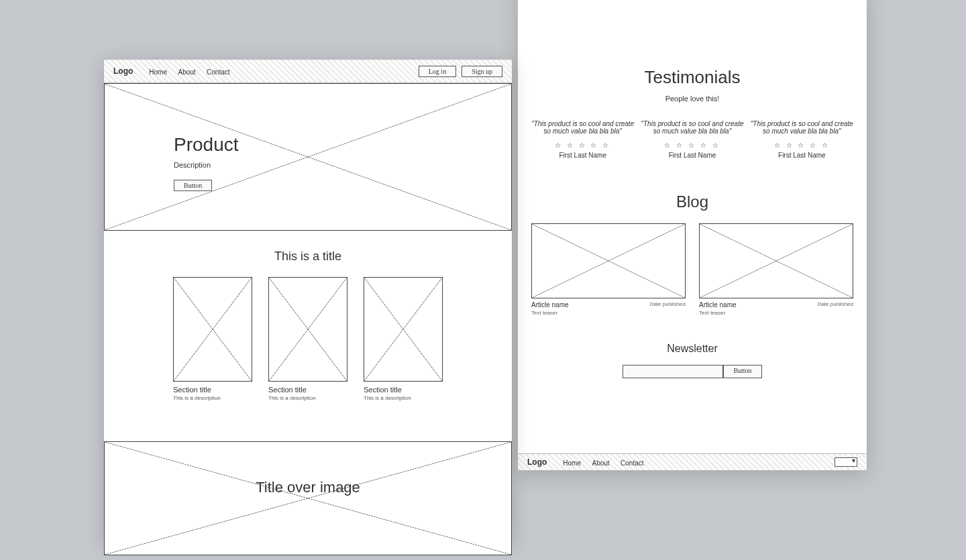  Describe the element at coordinates (308, 71) in the screenshot. I see `header: Logo Home About Contact Log in Sign up` at that location.